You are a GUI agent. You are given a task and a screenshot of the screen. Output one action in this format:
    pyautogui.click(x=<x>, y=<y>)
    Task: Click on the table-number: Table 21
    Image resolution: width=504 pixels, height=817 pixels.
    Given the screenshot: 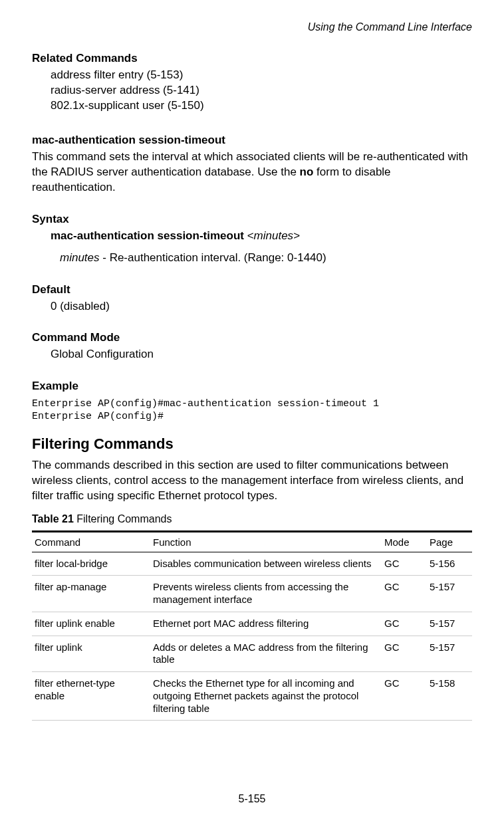 What is the action you would take?
    pyautogui.click(x=53, y=519)
    